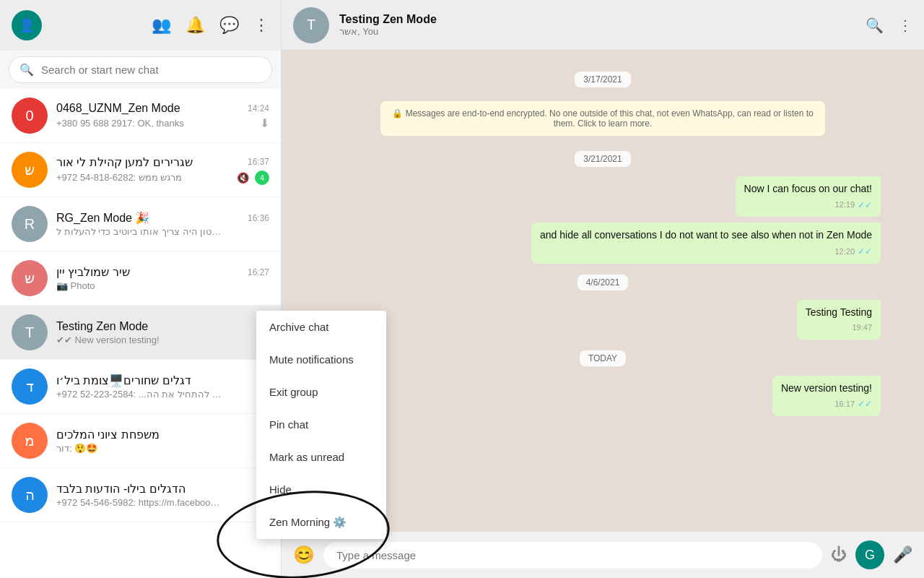 This screenshot has width=924, height=578. What do you see at coordinates (140, 116) in the screenshot?
I see `chat-item: 0 0468_UZNM_Zen Mode 14:24 +380 95 688 2…` at bounding box center [140, 116].